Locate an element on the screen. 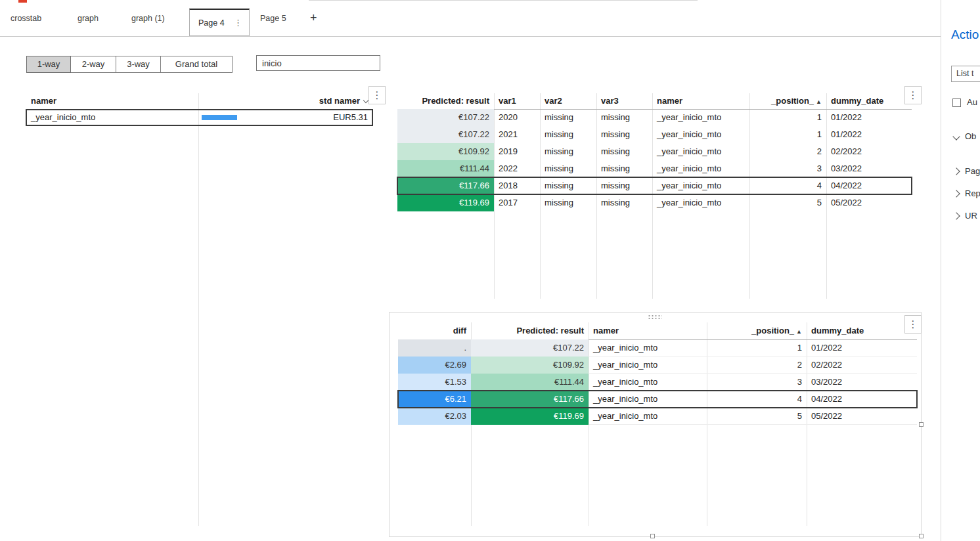  resize-handle-corner is located at coordinates (921, 536).